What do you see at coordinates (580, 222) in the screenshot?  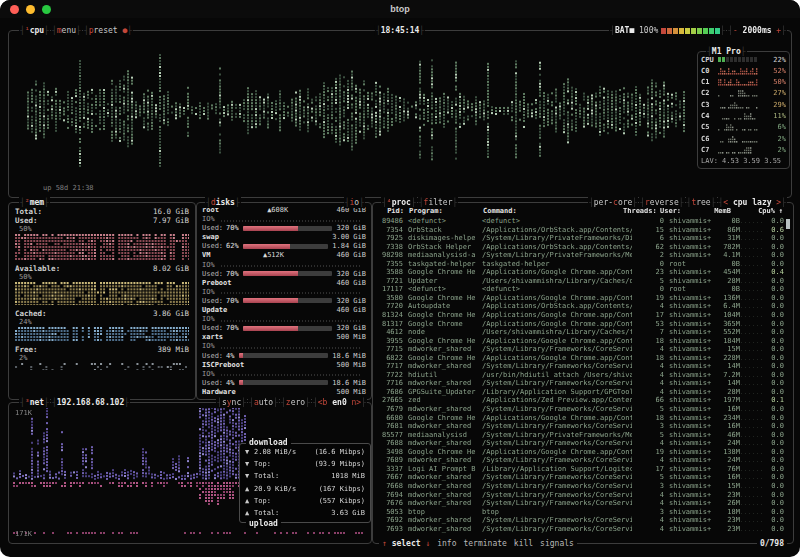 I see `process-row: 89486<defunct><defunct>0shivammis+0B····…` at bounding box center [580, 222].